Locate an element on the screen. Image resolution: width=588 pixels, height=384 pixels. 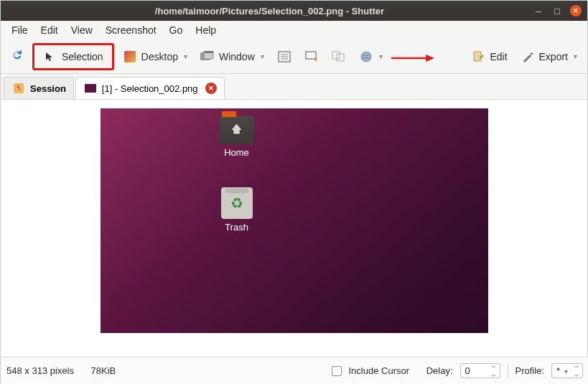
desktop-button: Desktop ▾ is located at coordinates (155, 57).